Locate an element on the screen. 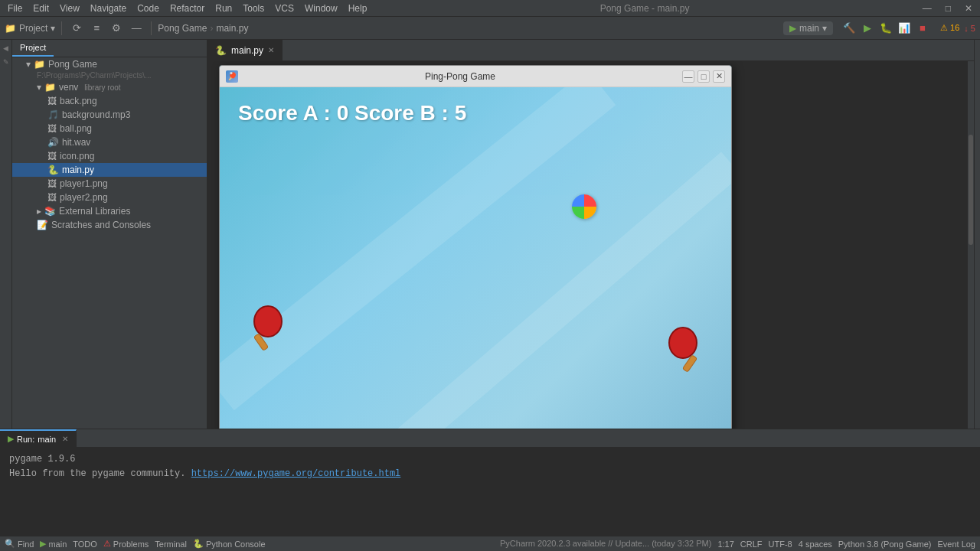  python-console-status: 🐍 Python Console is located at coordinates (230, 543).